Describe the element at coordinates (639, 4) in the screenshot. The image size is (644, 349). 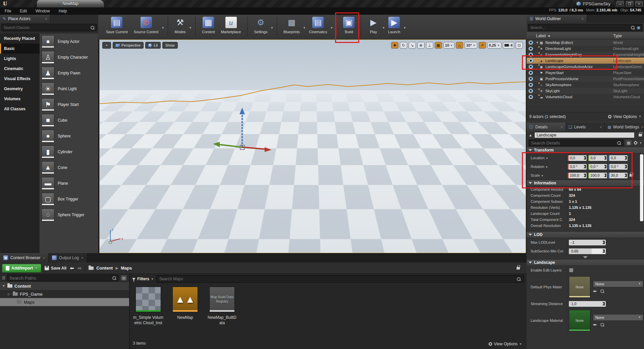
I see `close-button: ×` at that location.